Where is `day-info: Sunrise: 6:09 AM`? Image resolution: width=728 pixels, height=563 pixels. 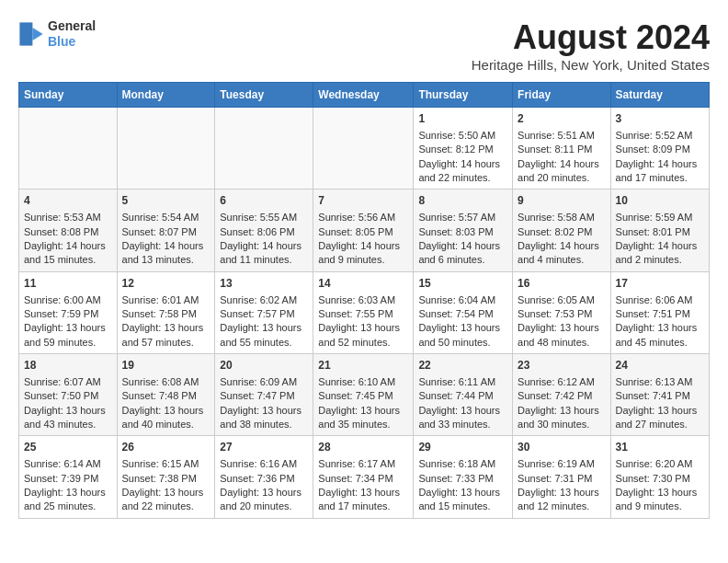 day-info: Sunrise: 6:09 AM is located at coordinates (264, 383).